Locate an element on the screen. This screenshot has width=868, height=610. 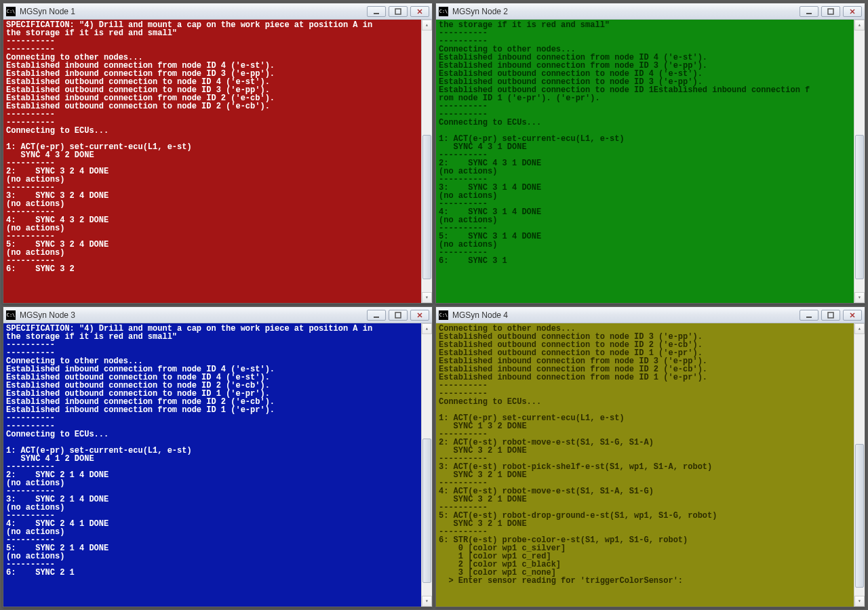
titlebar: C:\MGSyn Node 1 is located at coordinates (218, 12).